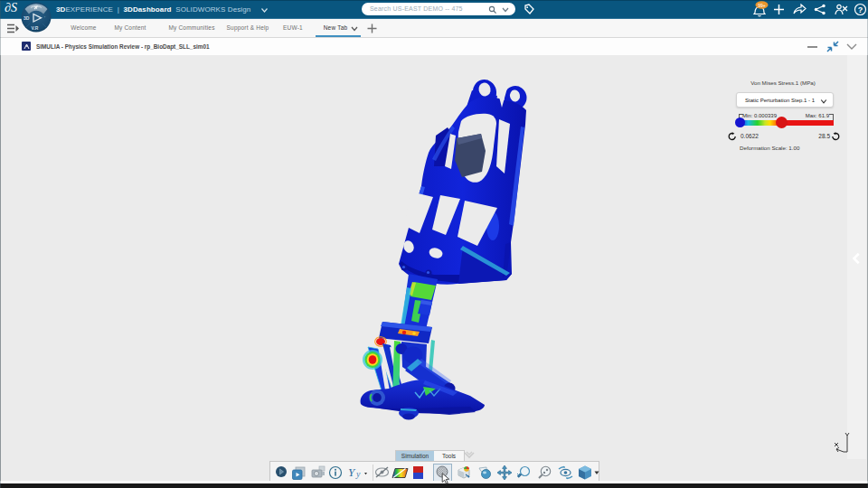 The image size is (868, 488). I want to click on svg-text: V.R, so click(35, 28).